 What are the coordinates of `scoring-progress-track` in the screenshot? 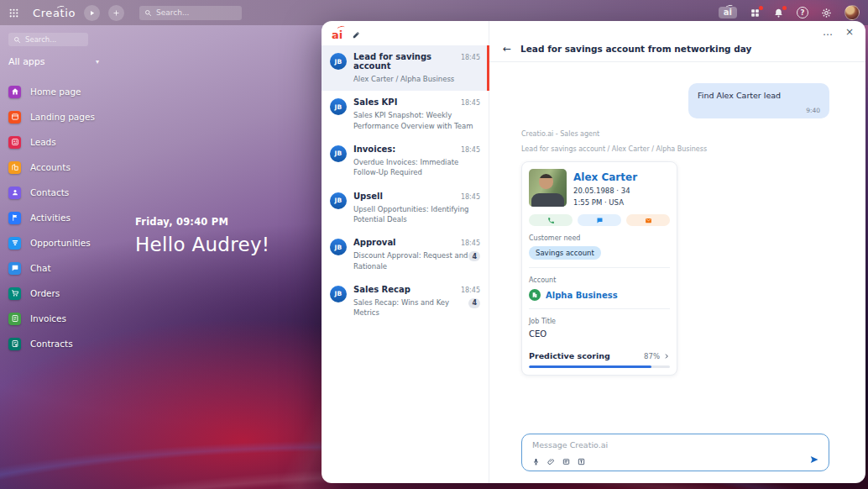 It's located at (599, 366).